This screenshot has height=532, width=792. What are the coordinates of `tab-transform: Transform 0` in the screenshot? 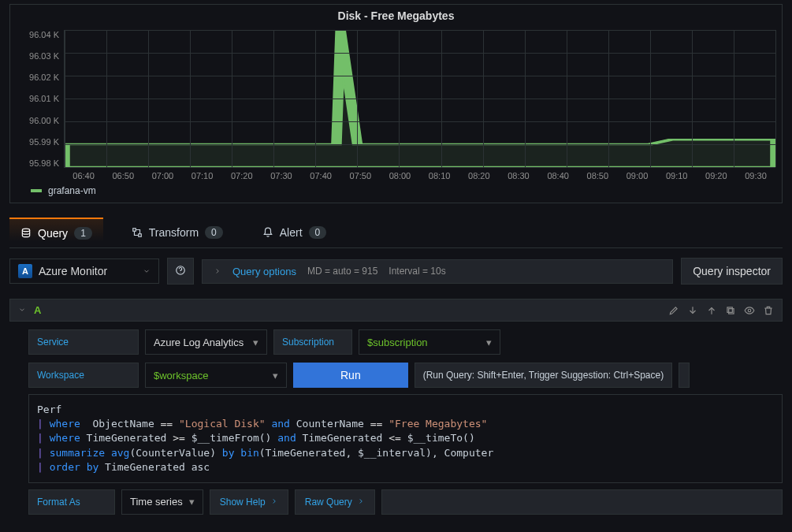 It's located at (177, 233).